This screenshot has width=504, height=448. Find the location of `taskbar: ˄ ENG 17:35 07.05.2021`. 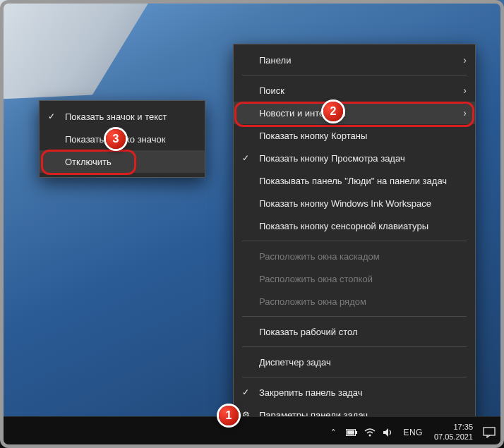

taskbar: ˄ ENG 17:35 07.05.2021 is located at coordinates (252, 432).